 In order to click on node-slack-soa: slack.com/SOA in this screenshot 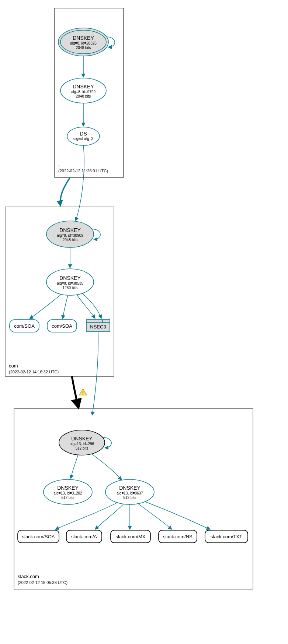, I will do `click(38, 536)`.